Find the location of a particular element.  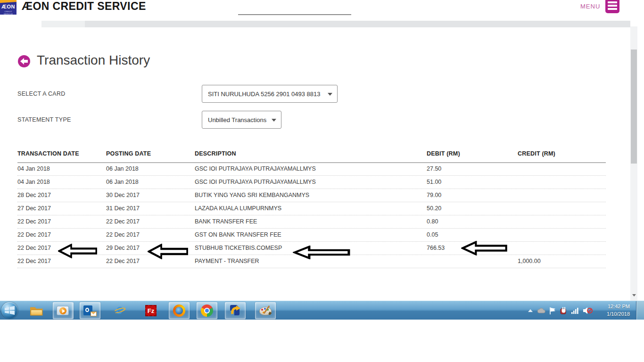

back-arrow-icon is located at coordinates (24, 61).